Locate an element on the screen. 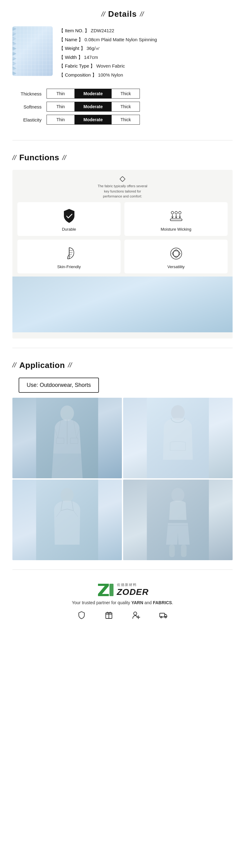  item-no-value: ZDW24122 is located at coordinates (103, 30).